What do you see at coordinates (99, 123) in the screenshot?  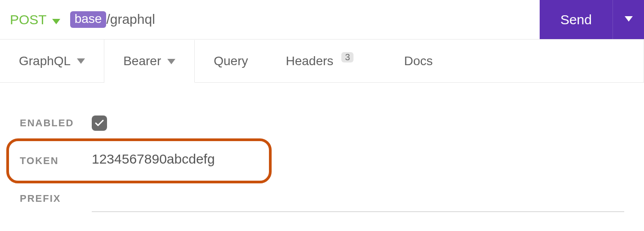 I see `check-icon` at bounding box center [99, 123].